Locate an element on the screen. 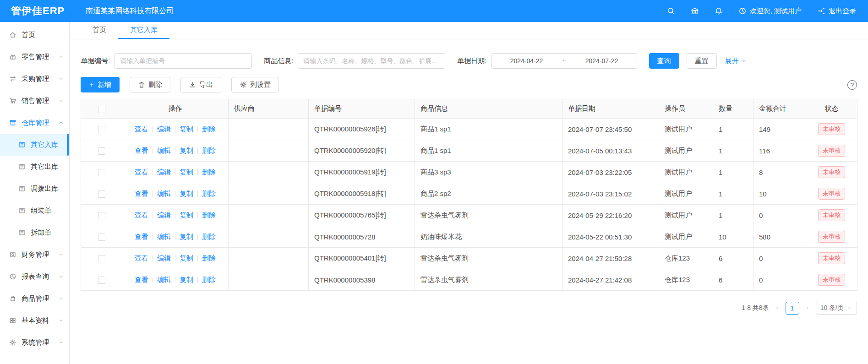  bell-icon is located at coordinates (719, 11).